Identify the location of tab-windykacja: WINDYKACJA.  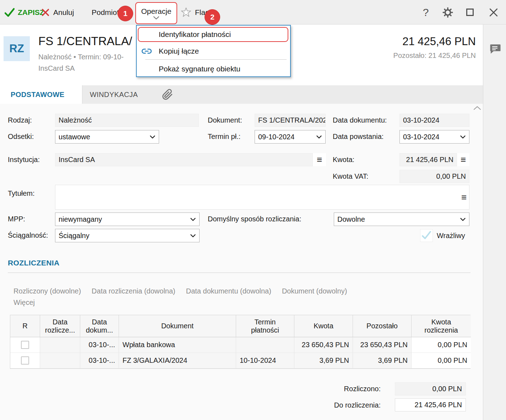
(114, 95).